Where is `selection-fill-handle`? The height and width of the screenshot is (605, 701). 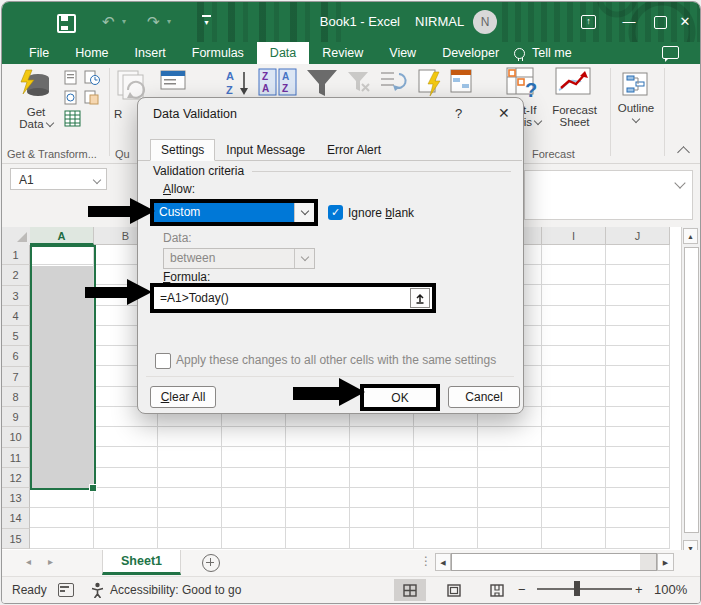
selection-fill-handle is located at coordinates (93, 488).